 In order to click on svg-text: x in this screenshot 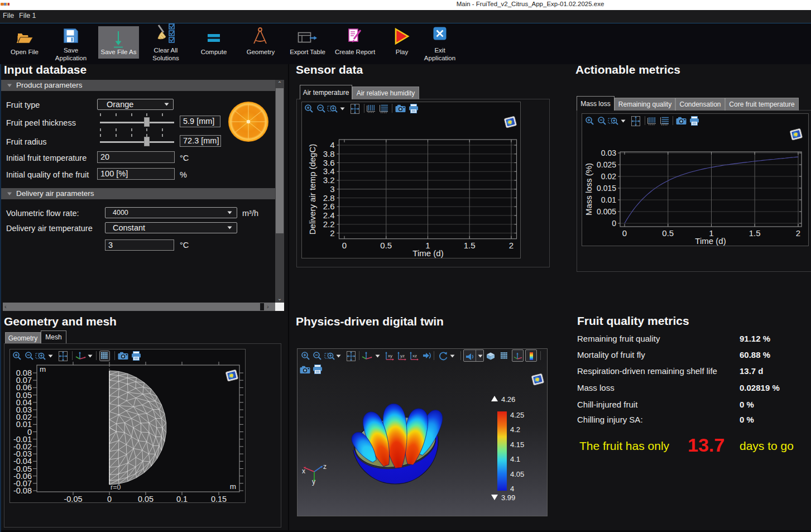, I will do `click(304, 471)`.